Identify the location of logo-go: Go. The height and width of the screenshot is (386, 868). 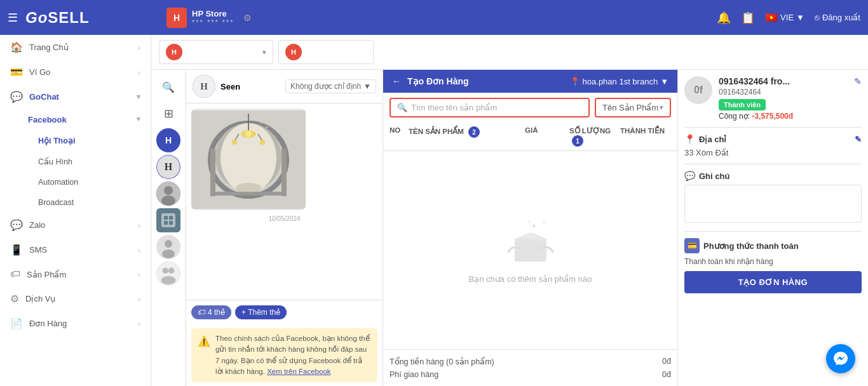
(37, 18).